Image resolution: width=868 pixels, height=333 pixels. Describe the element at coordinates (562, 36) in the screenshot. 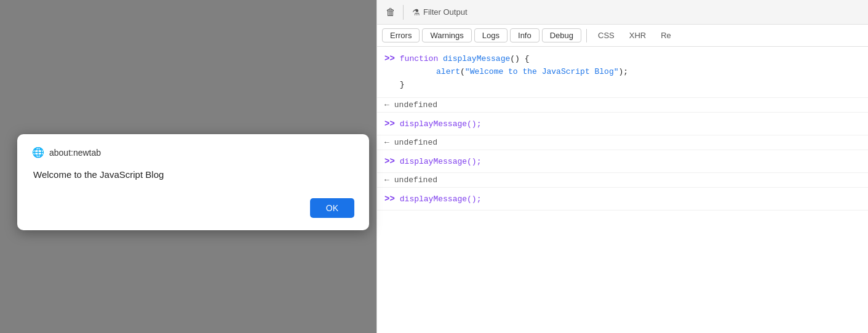

I see `filter-debug-button: Debug` at that location.